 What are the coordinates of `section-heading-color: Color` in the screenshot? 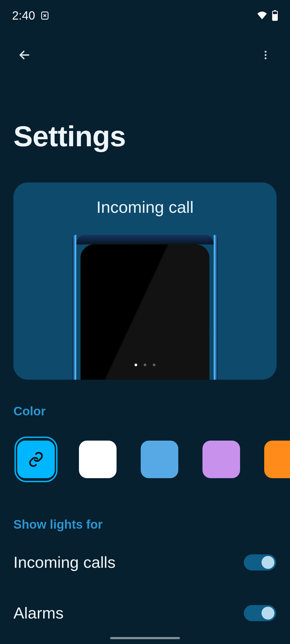 It's located at (145, 399).